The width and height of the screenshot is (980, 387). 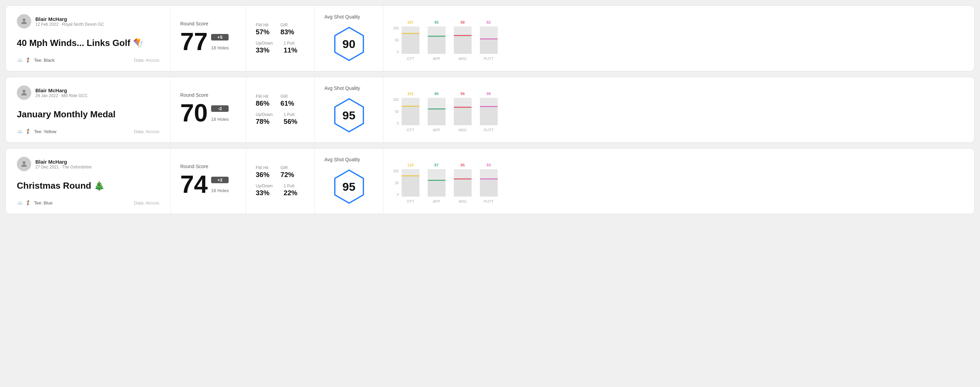 What do you see at coordinates (410, 165) in the screenshot?
I see `col-value: 110` at bounding box center [410, 165].